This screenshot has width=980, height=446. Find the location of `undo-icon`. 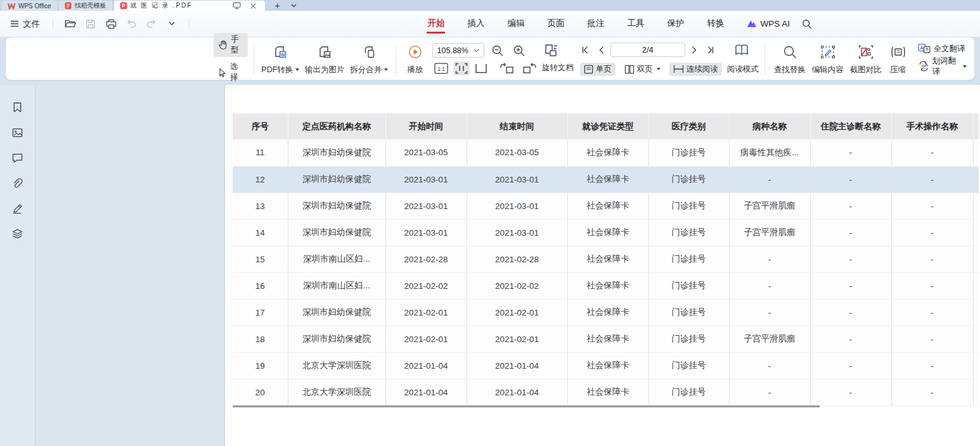

undo-icon is located at coordinates (131, 24).